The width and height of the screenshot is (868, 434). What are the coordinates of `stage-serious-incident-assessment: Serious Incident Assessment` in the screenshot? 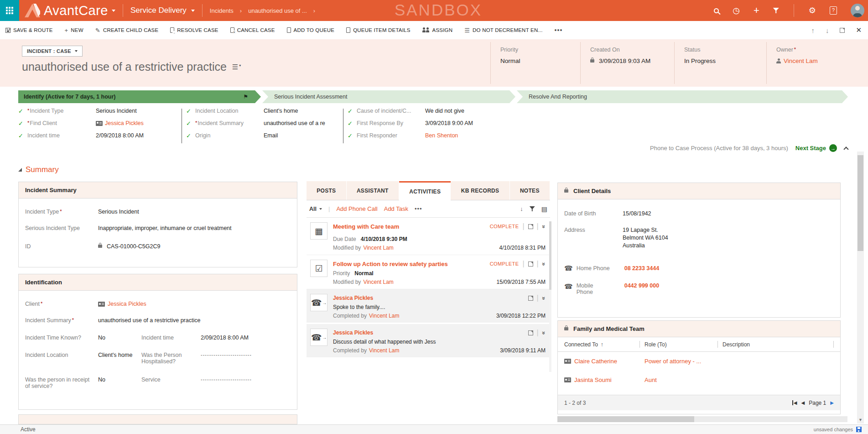 It's located at (389, 97).